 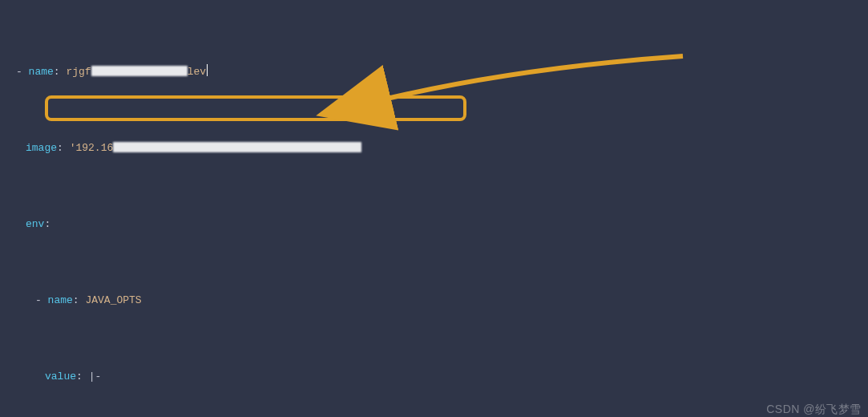 I want to click on text-cursor, so click(x=207, y=71).